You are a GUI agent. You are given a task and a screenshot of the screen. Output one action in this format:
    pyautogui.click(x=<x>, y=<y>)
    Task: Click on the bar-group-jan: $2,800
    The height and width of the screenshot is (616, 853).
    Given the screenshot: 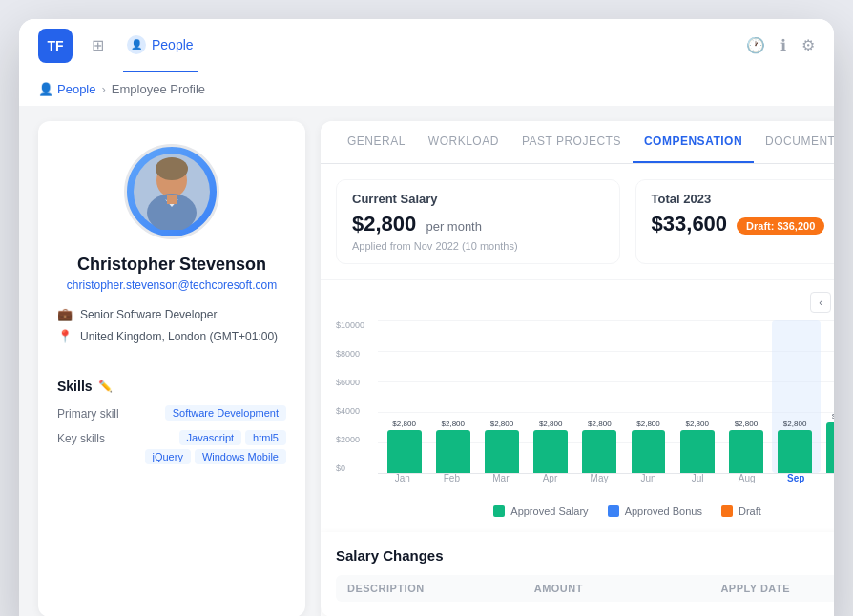 What is the action you would take?
    pyautogui.click(x=405, y=397)
    